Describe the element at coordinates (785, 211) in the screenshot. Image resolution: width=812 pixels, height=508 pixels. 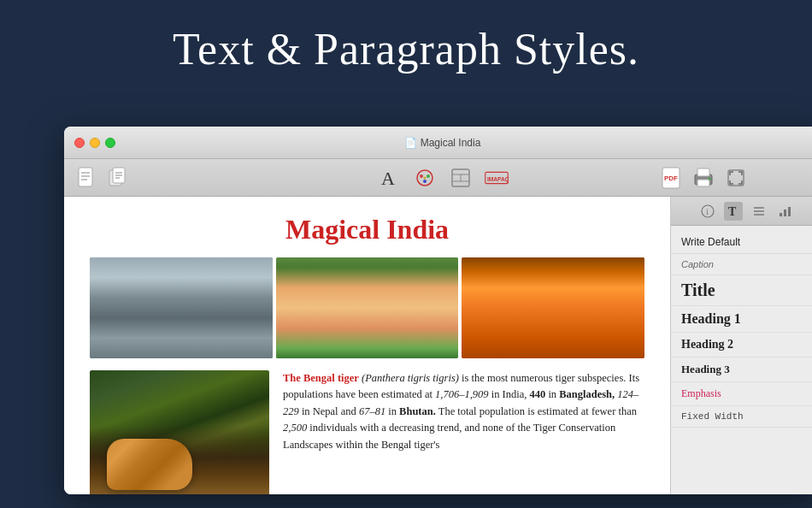
I see `sidebar-chart-button` at that location.